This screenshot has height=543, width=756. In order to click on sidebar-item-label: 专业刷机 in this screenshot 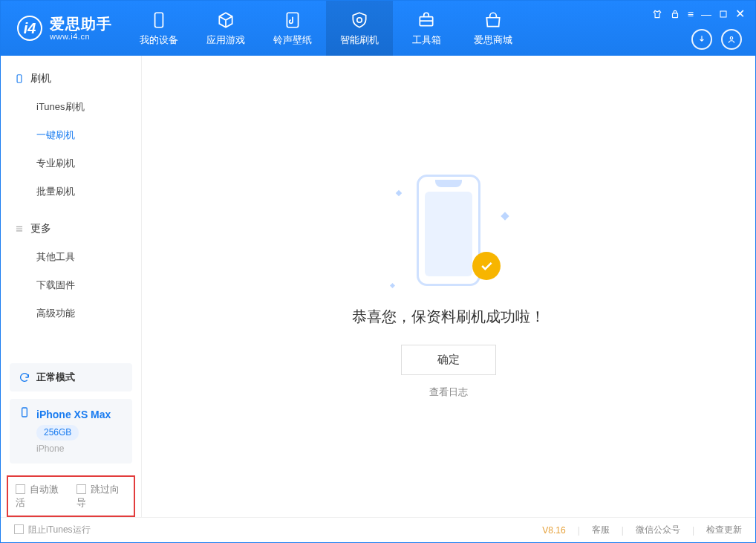, I will do `click(56, 163)`.